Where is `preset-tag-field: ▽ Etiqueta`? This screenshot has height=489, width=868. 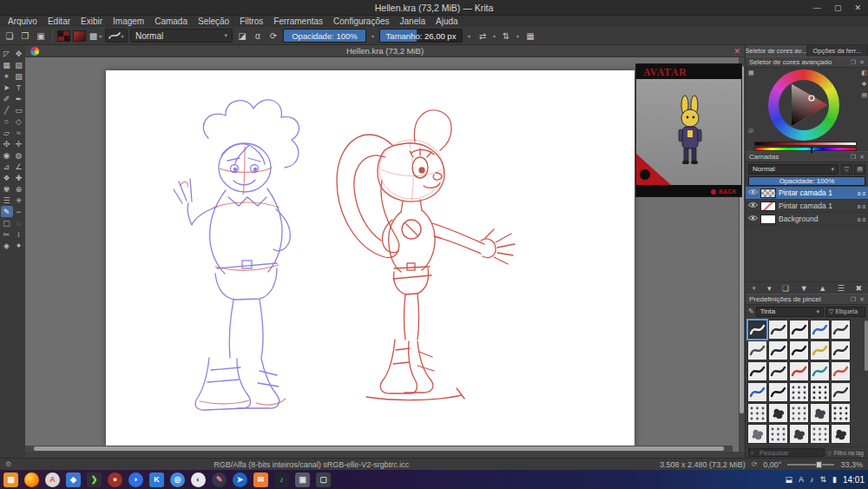 preset-tag-field: ▽ Etiqueta is located at coordinates (845, 312).